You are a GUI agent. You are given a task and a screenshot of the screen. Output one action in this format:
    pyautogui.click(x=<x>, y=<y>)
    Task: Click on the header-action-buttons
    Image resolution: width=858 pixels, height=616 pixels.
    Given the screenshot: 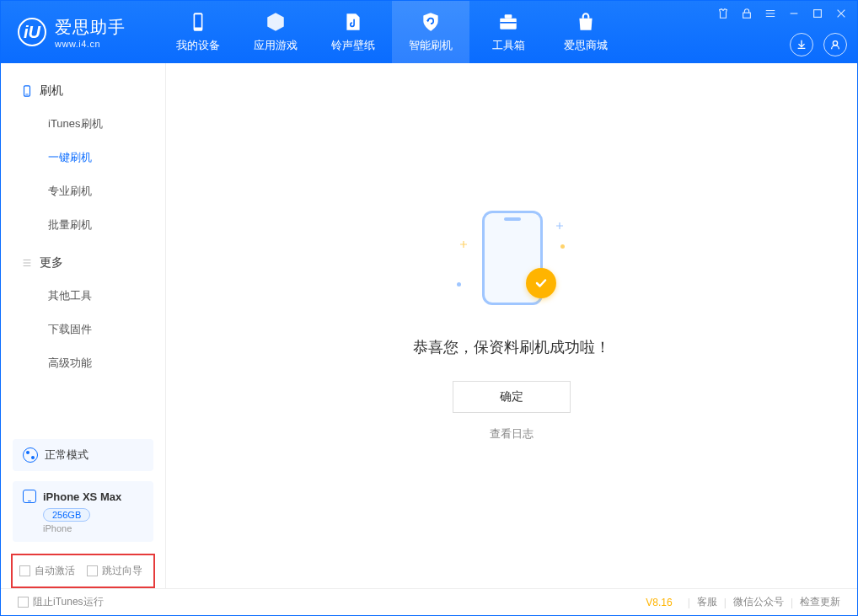 What is the action you would take?
    pyautogui.click(x=818, y=45)
    